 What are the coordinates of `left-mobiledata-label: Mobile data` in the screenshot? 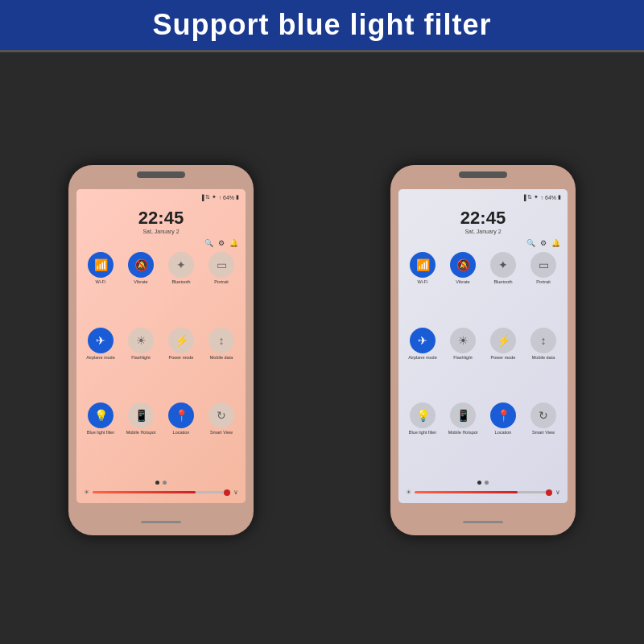 It's located at (221, 357).